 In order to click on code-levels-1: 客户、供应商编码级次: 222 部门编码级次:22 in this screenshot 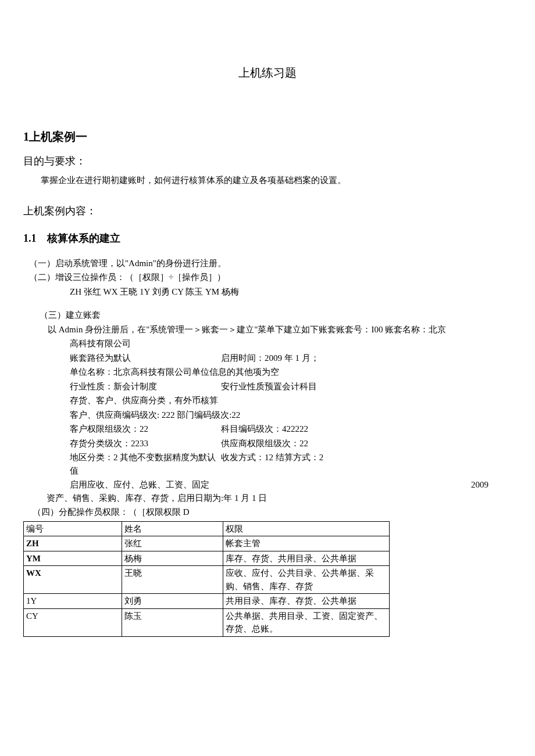, I will do `click(155, 415)`.